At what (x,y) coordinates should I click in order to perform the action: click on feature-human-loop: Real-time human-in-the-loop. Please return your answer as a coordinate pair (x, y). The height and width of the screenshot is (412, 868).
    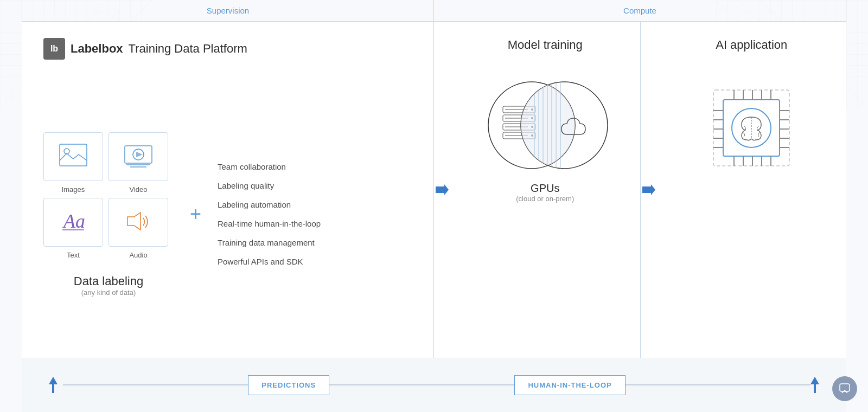
    Looking at the image, I should click on (269, 223).